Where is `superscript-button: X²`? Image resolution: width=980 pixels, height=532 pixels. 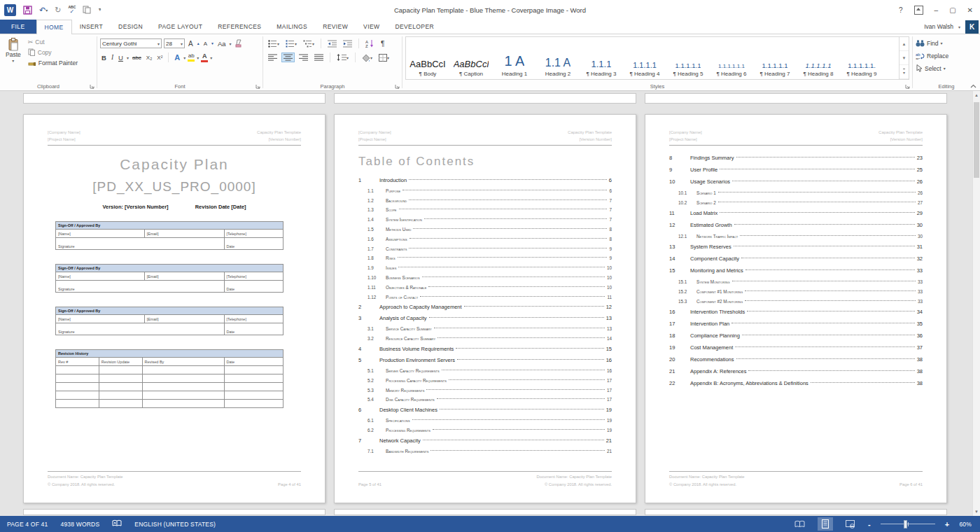 superscript-button: X² is located at coordinates (160, 57).